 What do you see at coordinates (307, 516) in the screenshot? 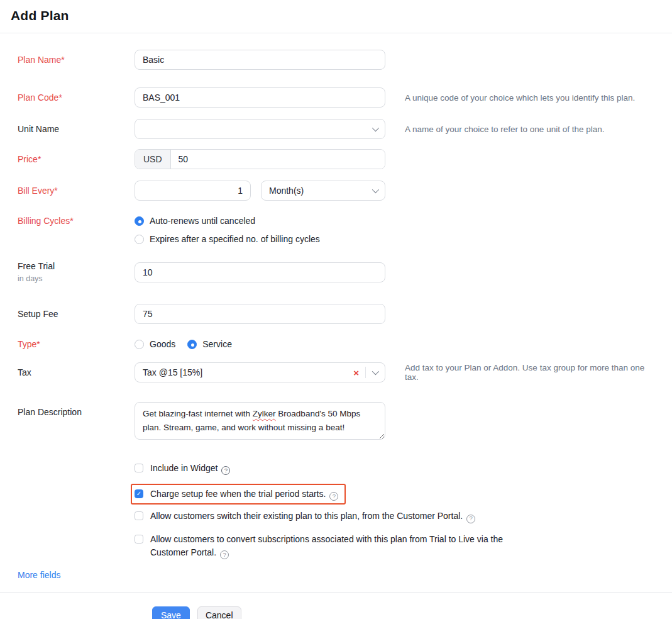
I see `allow-plan-switch-label: Allow customers switch their existing pl…` at bounding box center [307, 516].